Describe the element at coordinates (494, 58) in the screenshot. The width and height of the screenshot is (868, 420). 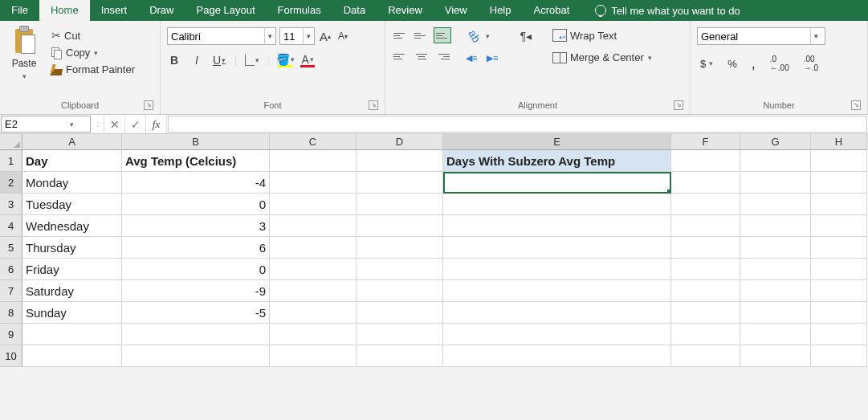
I see `increase-indent-button: ▶≡` at that location.